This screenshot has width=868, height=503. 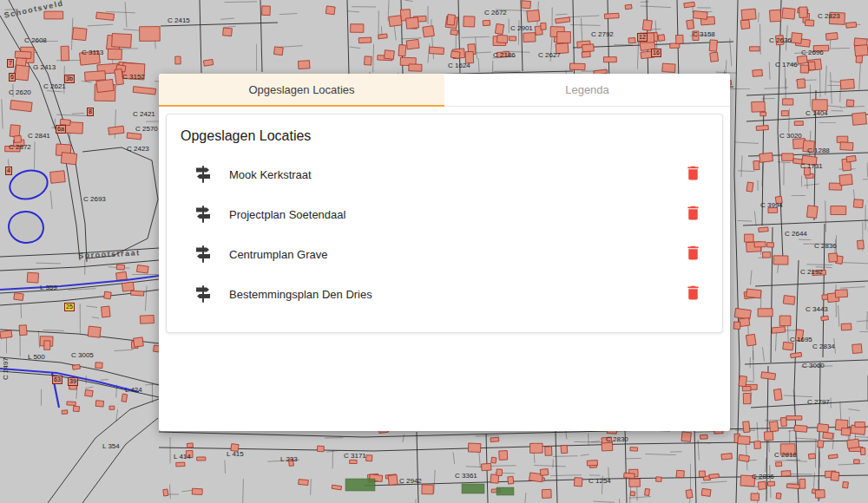 I want to click on card-title: Opgeslagen Locaties, so click(x=444, y=136).